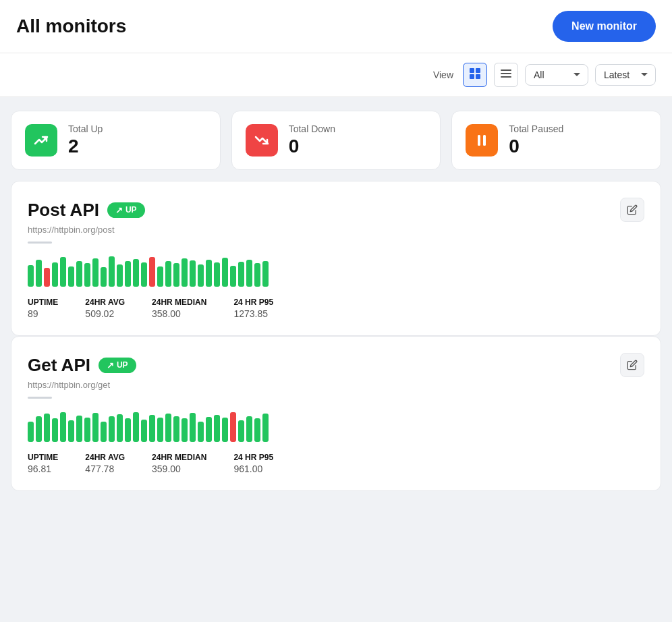 The height and width of the screenshot is (622, 672). Describe the element at coordinates (179, 469) in the screenshot. I see `stat-item-value: 359.00` at that location.